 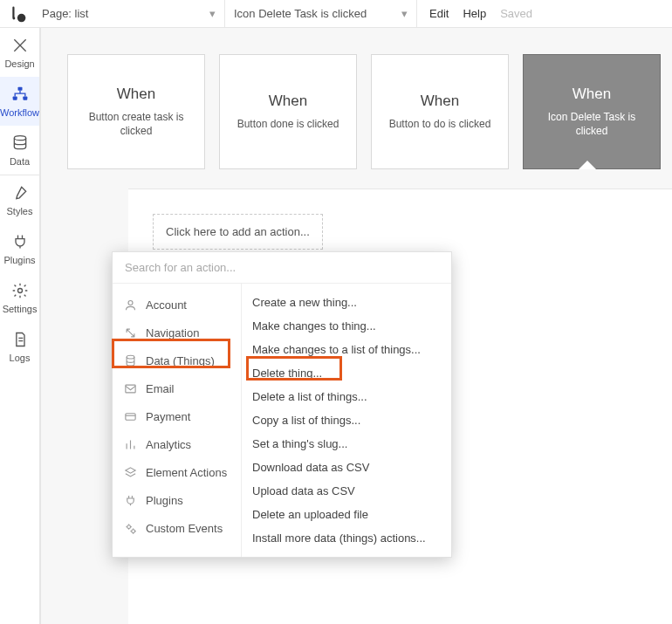 I want to click on action-item: Make changes to thing..., so click(x=346, y=326).